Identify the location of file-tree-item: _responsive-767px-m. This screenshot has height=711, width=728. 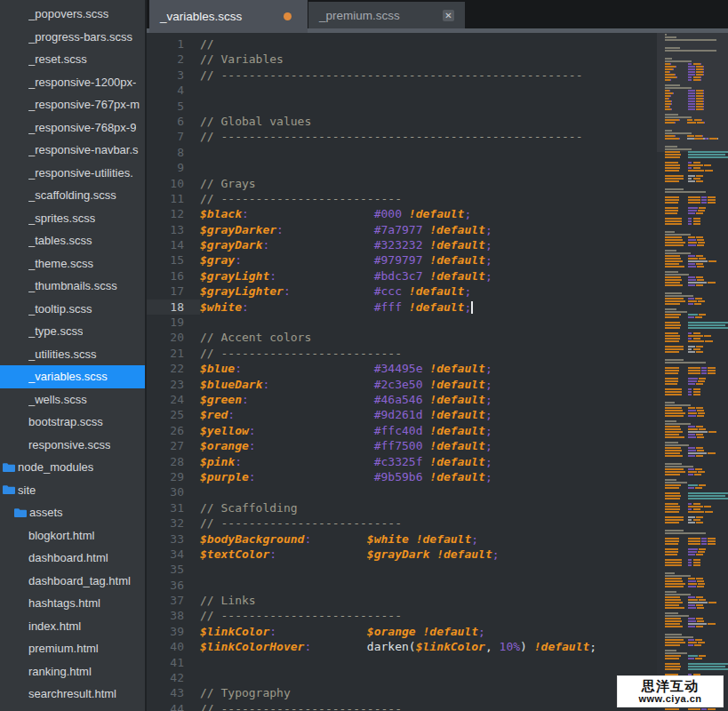
(73, 105).